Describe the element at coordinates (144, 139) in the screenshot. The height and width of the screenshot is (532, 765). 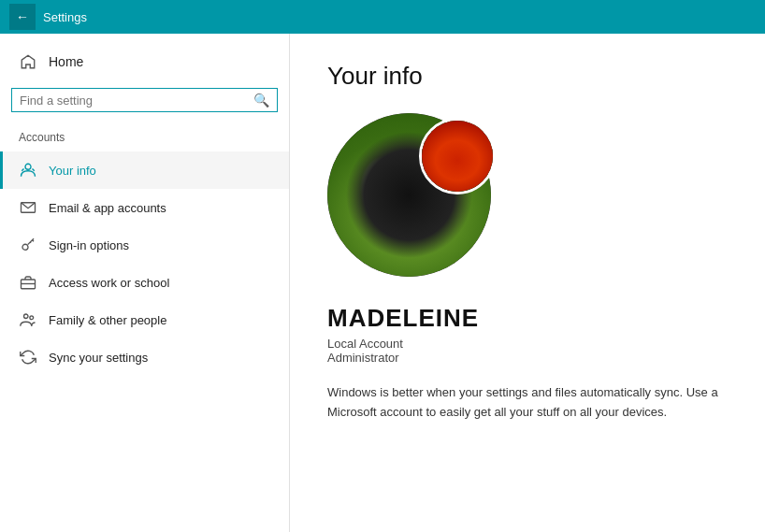
I see `accounts-section-label: Accounts` at that location.